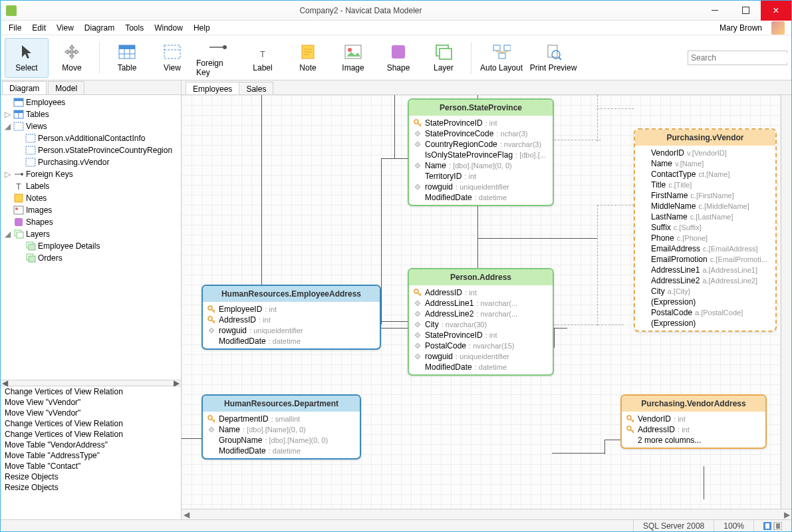  Describe the element at coordinates (281, 440) in the screenshot. I see `column-row: GroupName: [dbo].[Name](0, 0)` at that location.